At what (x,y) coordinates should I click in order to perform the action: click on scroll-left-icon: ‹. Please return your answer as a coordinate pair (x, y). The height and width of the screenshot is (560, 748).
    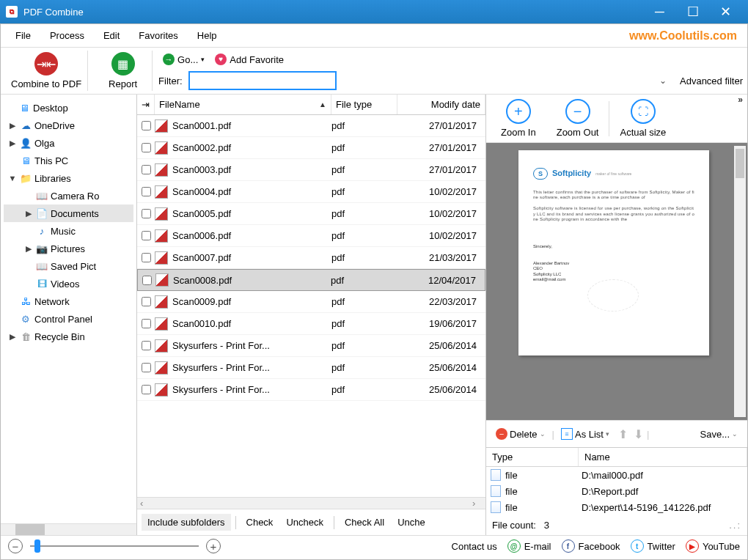
    Looking at the image, I should click on (145, 503).